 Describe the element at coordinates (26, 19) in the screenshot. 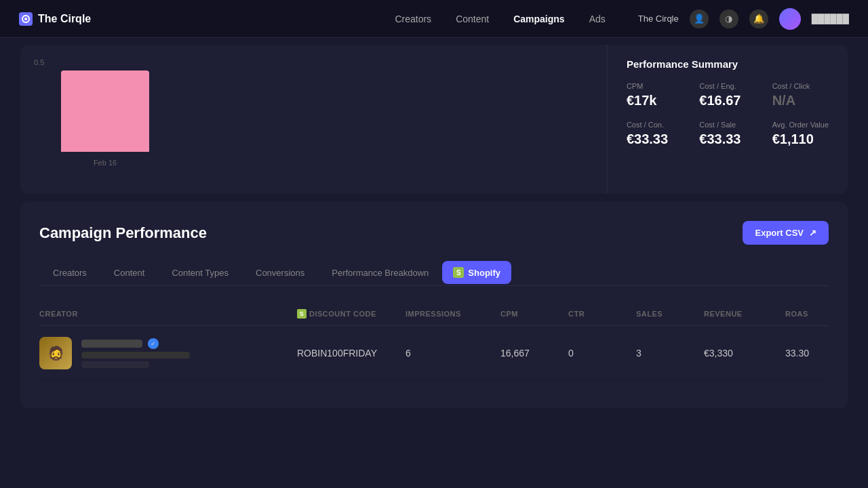

I see `logo-icon` at that location.